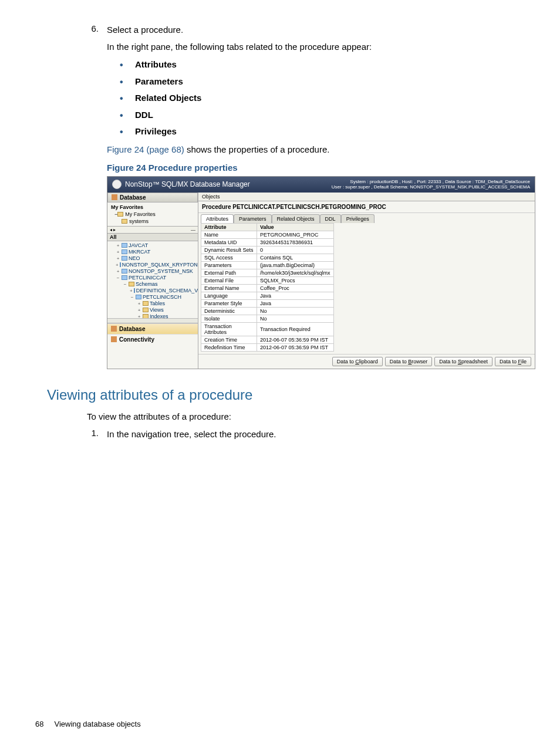 The height and width of the screenshot is (746, 560). I want to click on export-button: Data to Clipboard, so click(357, 362).